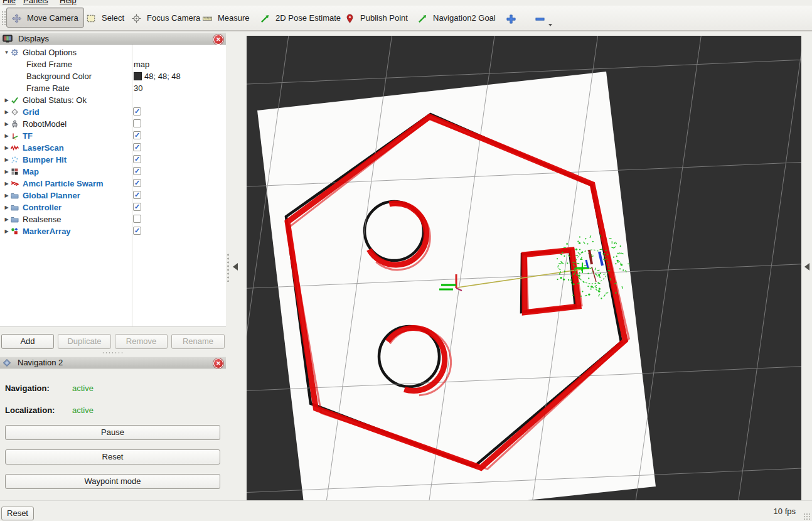 This screenshot has width=812, height=521. Describe the element at coordinates (512, 18) in the screenshot. I see `add-tool-button` at that location.